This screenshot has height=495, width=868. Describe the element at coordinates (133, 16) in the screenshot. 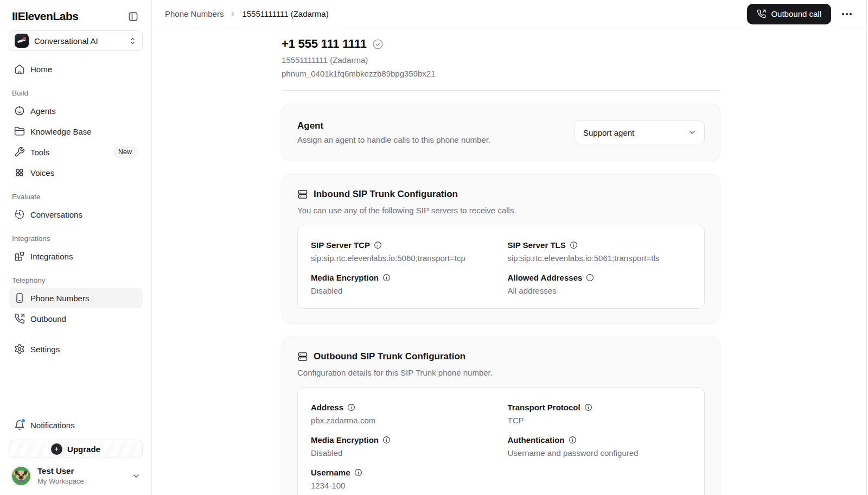

I see `panel-collapse-icon` at that location.